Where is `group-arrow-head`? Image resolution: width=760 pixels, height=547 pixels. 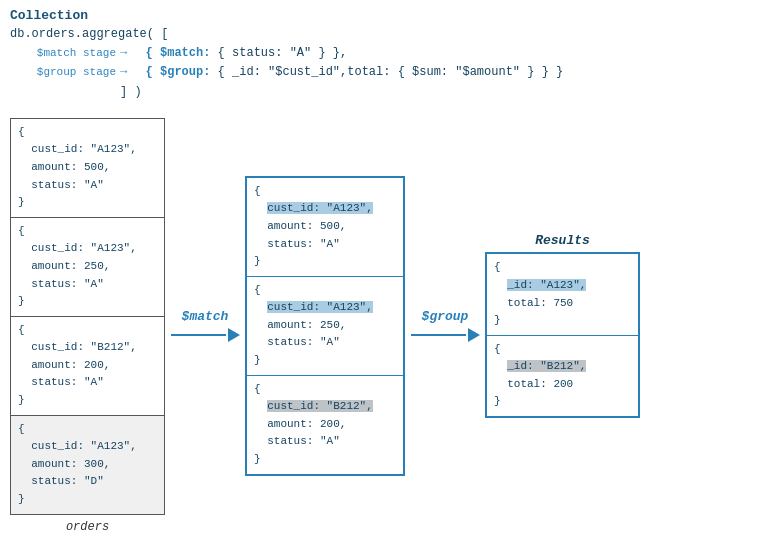
group-arrow-head is located at coordinates (474, 335).